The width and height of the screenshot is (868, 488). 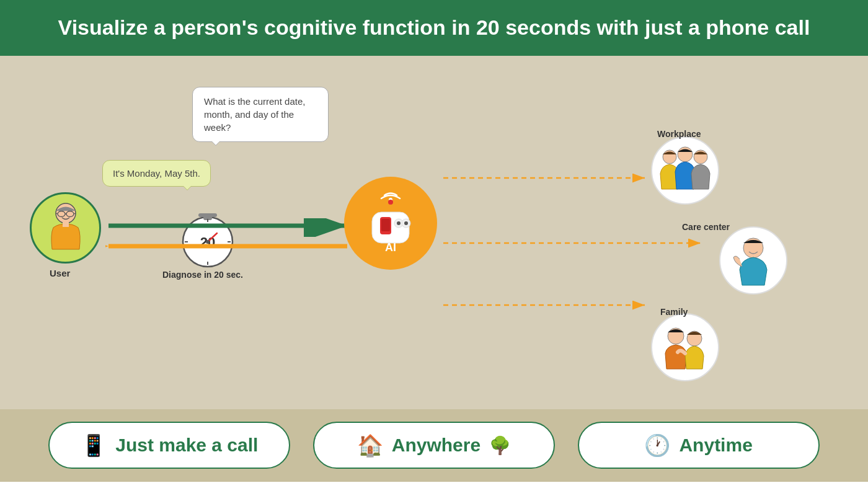 I want to click on user-label: User, so click(x=60, y=273).